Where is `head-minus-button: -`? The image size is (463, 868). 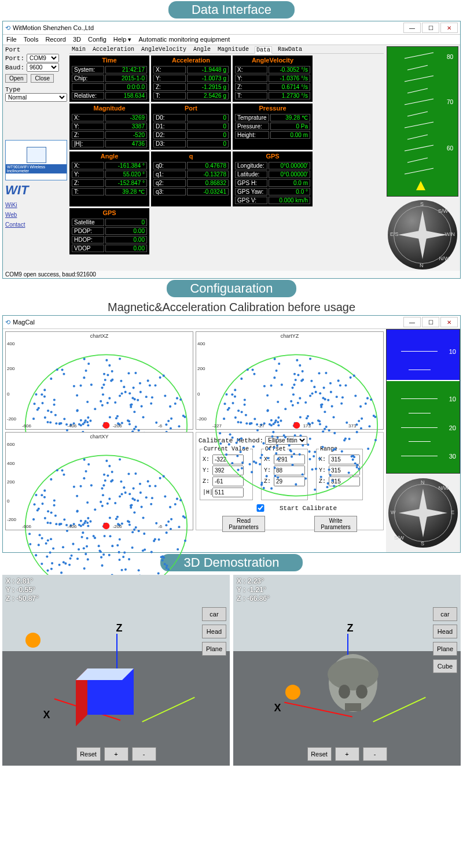 head-minus-button: - is located at coordinates (375, 754).